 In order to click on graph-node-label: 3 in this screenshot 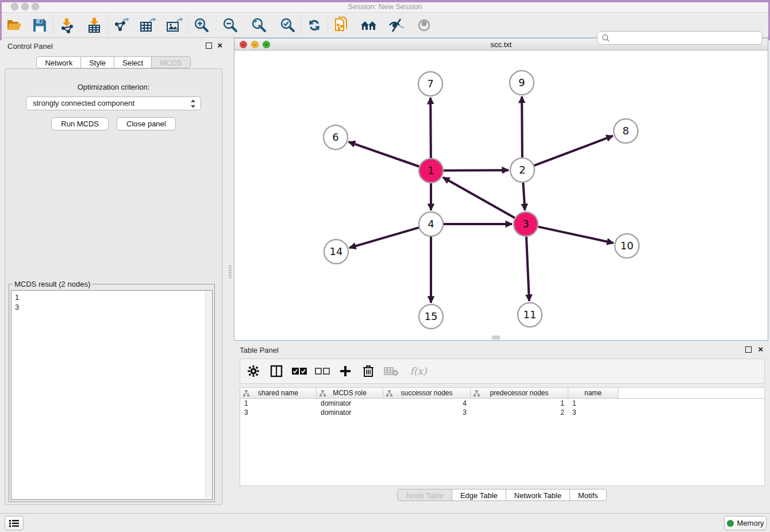, I will do `click(525, 224)`.